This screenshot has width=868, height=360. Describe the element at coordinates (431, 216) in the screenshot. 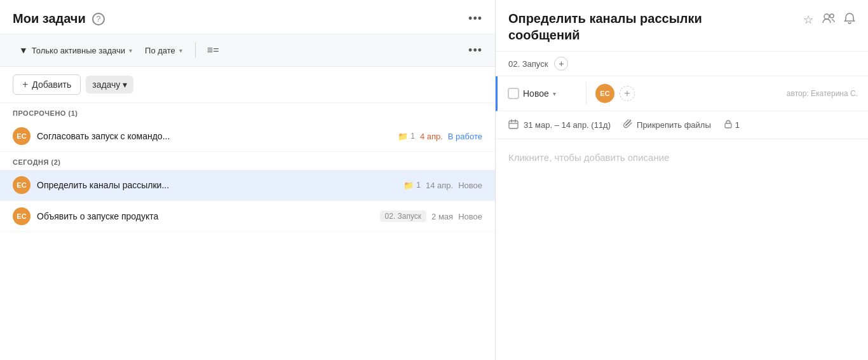

I see `task-meta: 02. Запуск 2 мая Новое` at that location.